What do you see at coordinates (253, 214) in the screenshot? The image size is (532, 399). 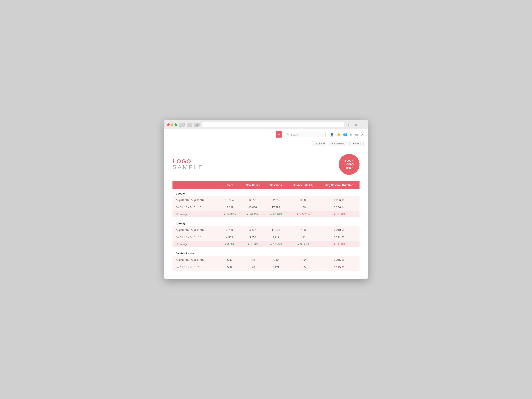 I see `row-new-users-change: ▲ 26.13%` at bounding box center [253, 214].